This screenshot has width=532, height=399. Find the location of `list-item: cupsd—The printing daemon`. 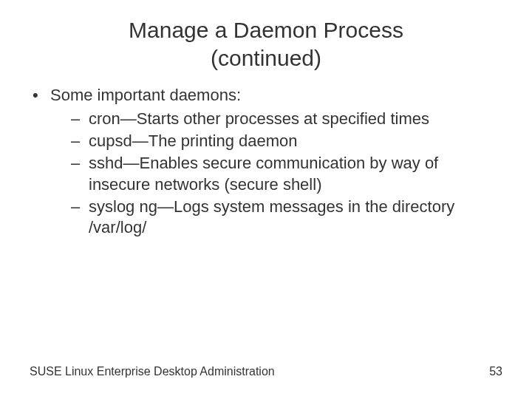

list-item: cupsd—The printing daemon is located at coordinates (287, 141).